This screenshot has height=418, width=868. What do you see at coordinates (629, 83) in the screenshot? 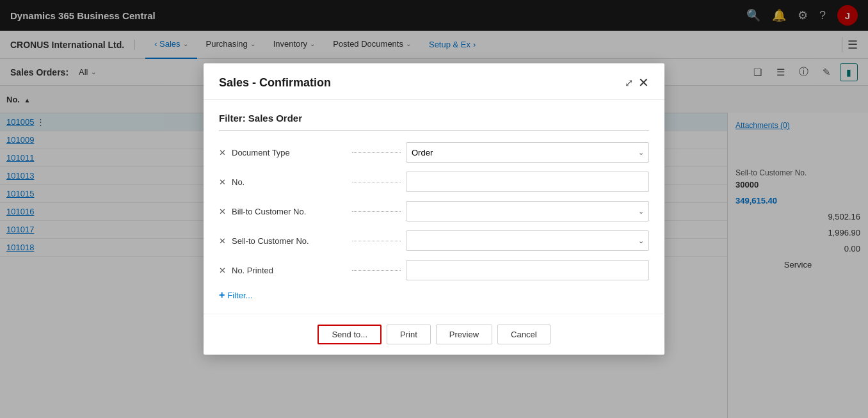
I see `expand-icon: ⤢` at bounding box center [629, 83].